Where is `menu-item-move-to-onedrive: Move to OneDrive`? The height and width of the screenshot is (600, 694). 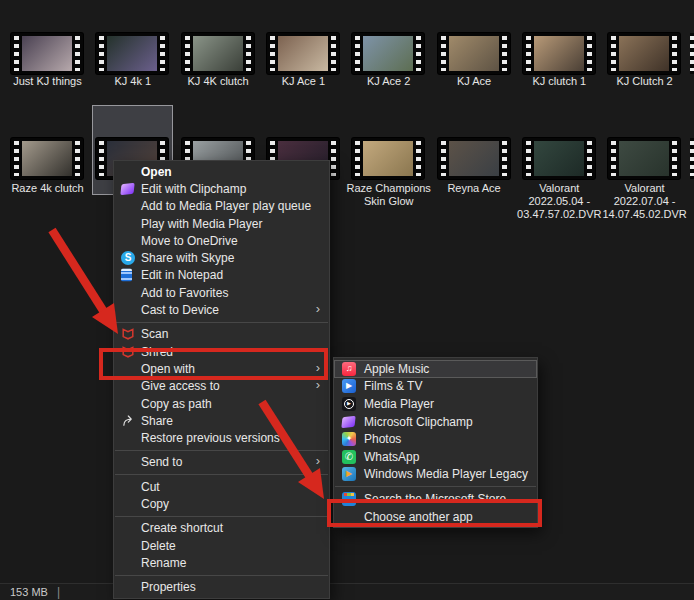
menu-item-move-to-onedrive: Move to OneDrive is located at coordinates (222, 240).